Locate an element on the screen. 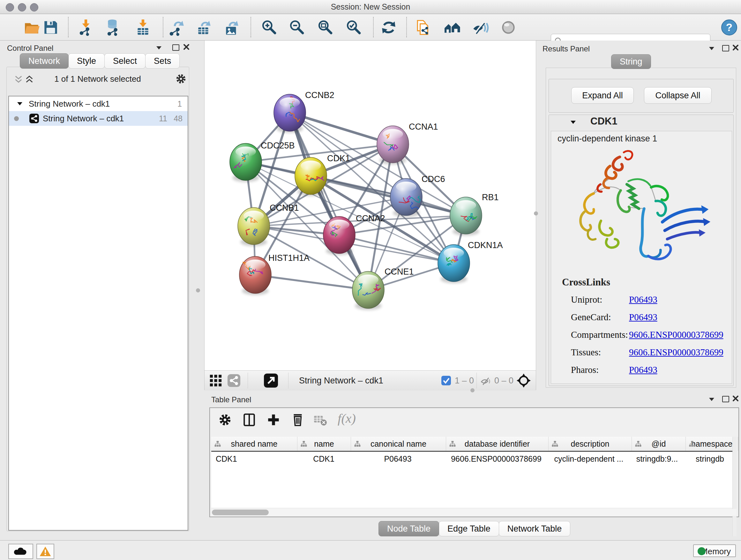  homes-icon is located at coordinates (453, 27).